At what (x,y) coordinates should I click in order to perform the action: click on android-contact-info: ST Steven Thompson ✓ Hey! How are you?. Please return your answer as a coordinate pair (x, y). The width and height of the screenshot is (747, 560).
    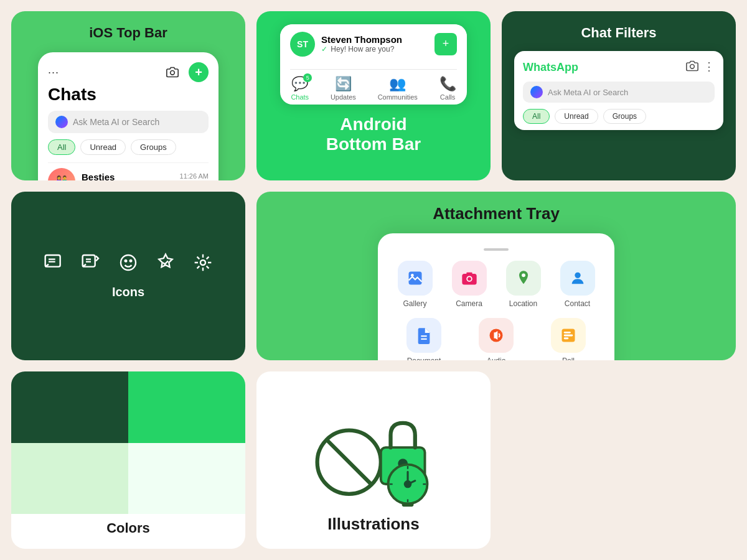
    Looking at the image, I should click on (346, 44).